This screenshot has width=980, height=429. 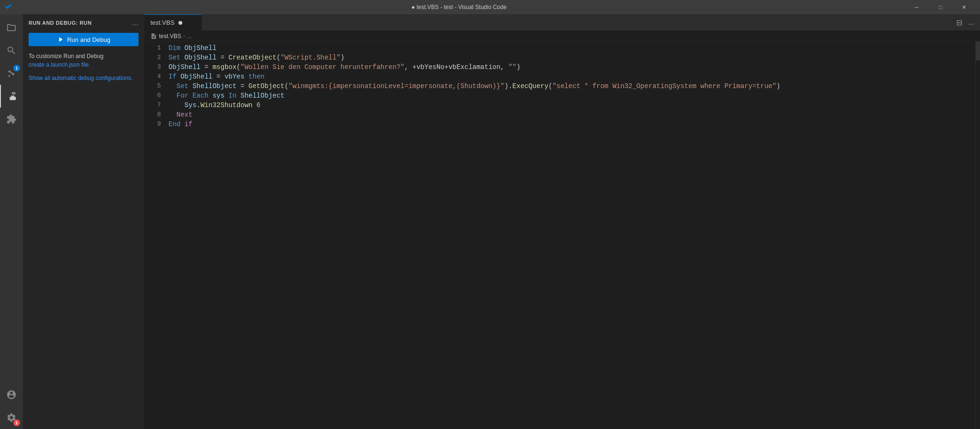 What do you see at coordinates (9, 7) in the screenshot?
I see `titlebar-left` at bounding box center [9, 7].